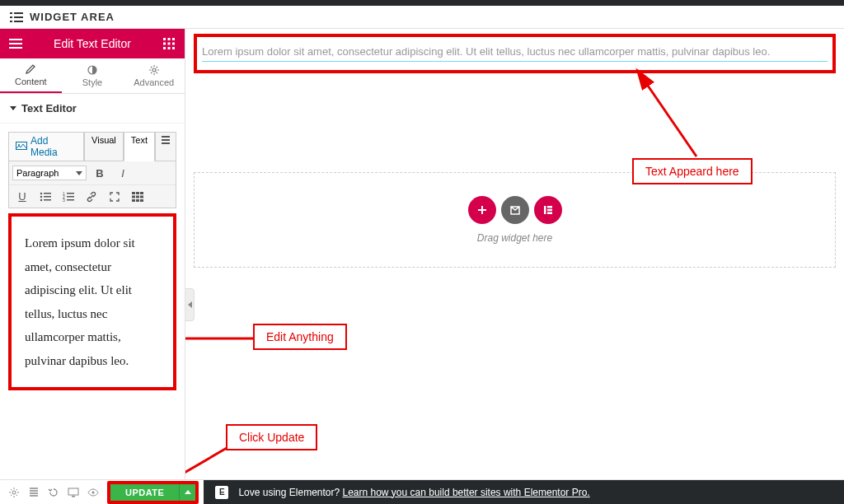 This screenshot has width=844, height=504. I want to click on sidebar-menu-button, so click(16, 44).